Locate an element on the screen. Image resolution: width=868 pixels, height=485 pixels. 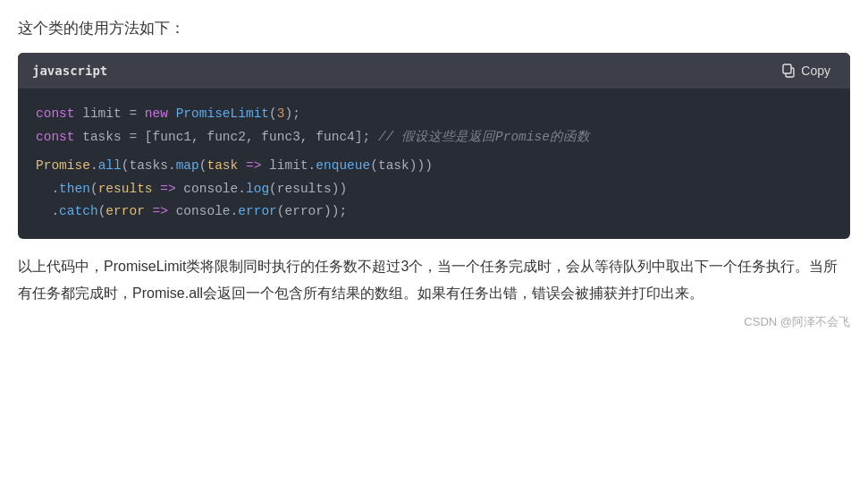
intro-text: 这个类的使用方法如下： is located at coordinates (434, 29).